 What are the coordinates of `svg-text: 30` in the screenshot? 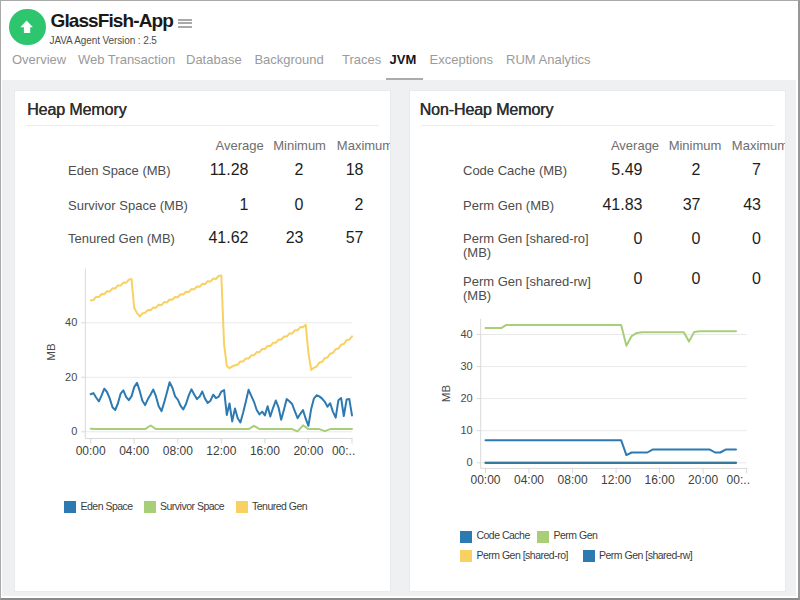 It's located at (466, 366).